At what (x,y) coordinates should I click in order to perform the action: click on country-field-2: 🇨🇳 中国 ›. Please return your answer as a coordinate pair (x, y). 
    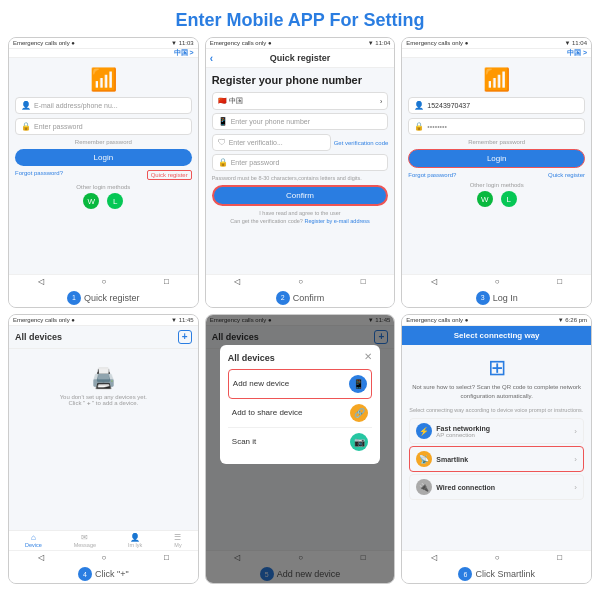
    Looking at the image, I should click on (300, 101).